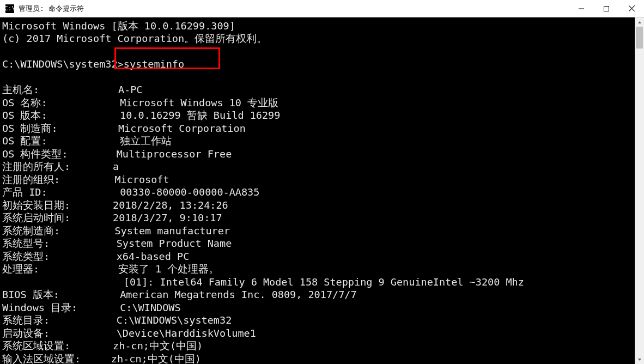 The image size is (644, 364). What do you see at coordinates (606, 9) in the screenshot?
I see `window-controls` at bounding box center [606, 9].